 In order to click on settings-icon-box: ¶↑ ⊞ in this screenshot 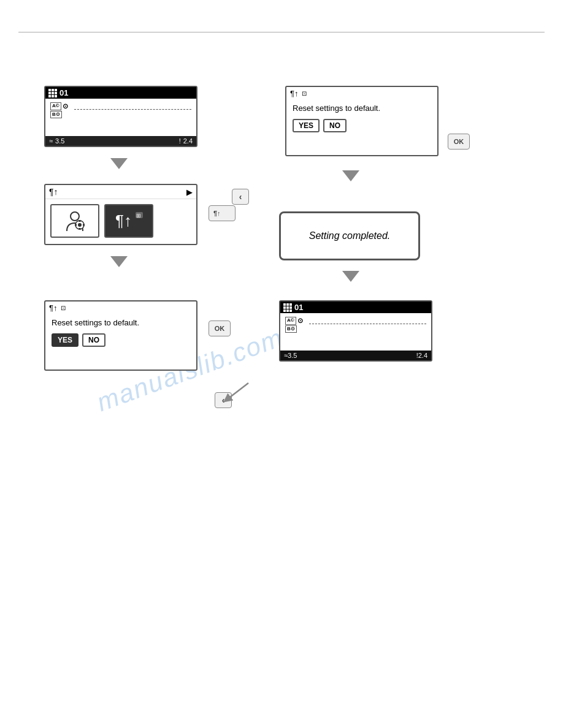, I will do `click(129, 221)`.